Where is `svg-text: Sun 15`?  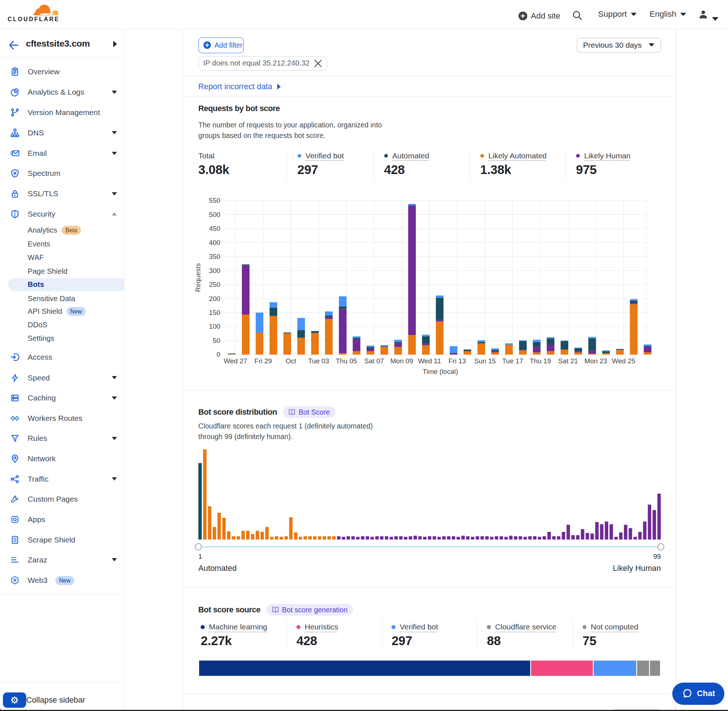 svg-text: Sun 15 is located at coordinates (485, 361).